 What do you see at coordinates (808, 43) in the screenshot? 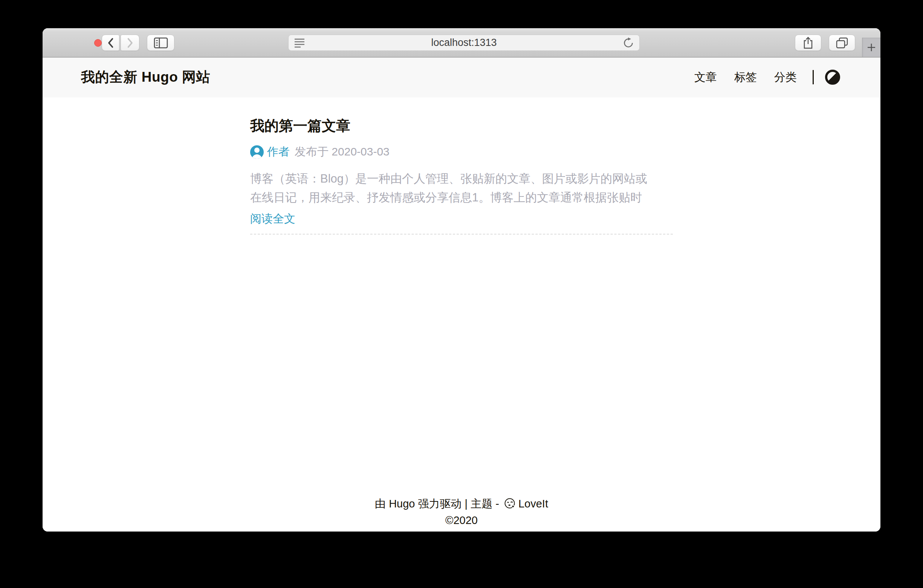
I see `share-icon` at bounding box center [808, 43].